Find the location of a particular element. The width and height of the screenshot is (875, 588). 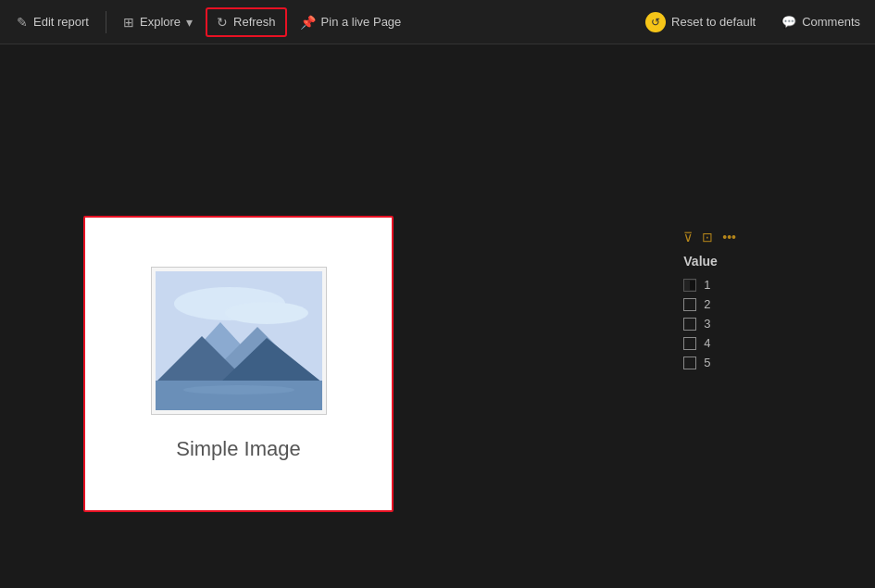

comments-icon: 💬 is located at coordinates (789, 22).